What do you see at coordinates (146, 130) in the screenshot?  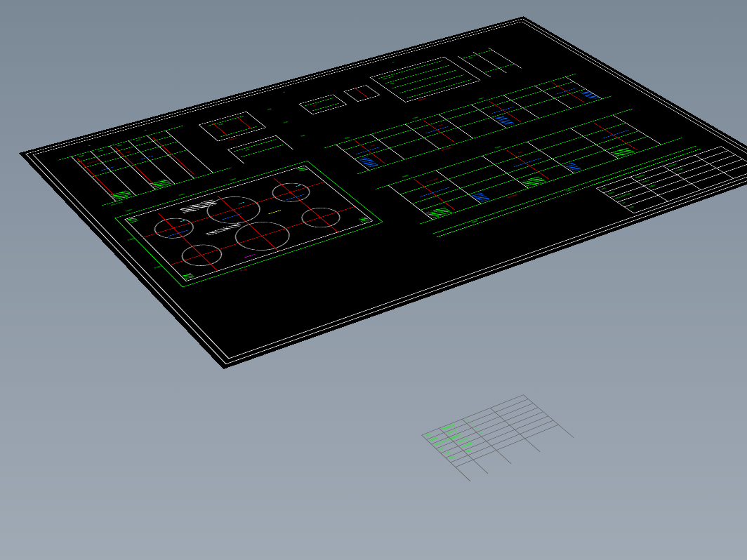 I see `annotation: B` at bounding box center [146, 130].